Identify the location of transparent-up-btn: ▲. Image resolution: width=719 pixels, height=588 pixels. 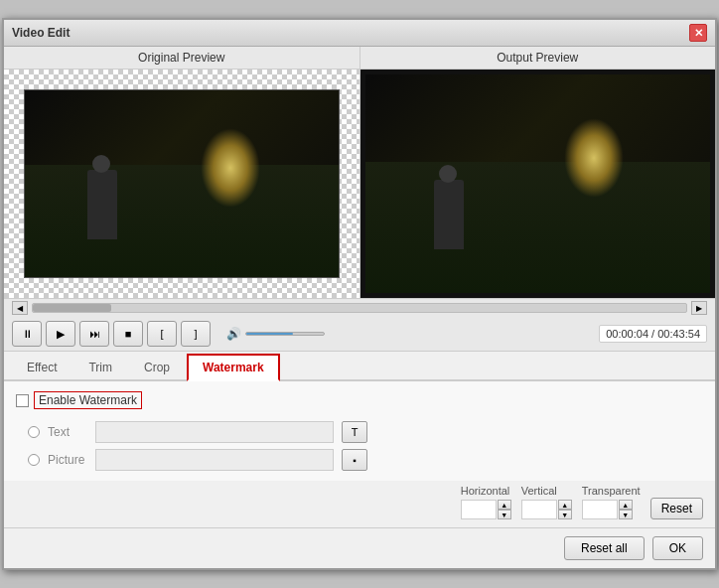
(626, 505).